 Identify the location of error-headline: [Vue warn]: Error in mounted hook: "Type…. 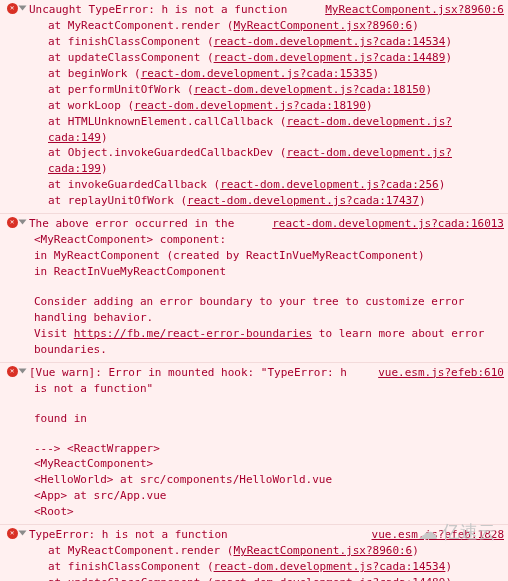
(195, 373).